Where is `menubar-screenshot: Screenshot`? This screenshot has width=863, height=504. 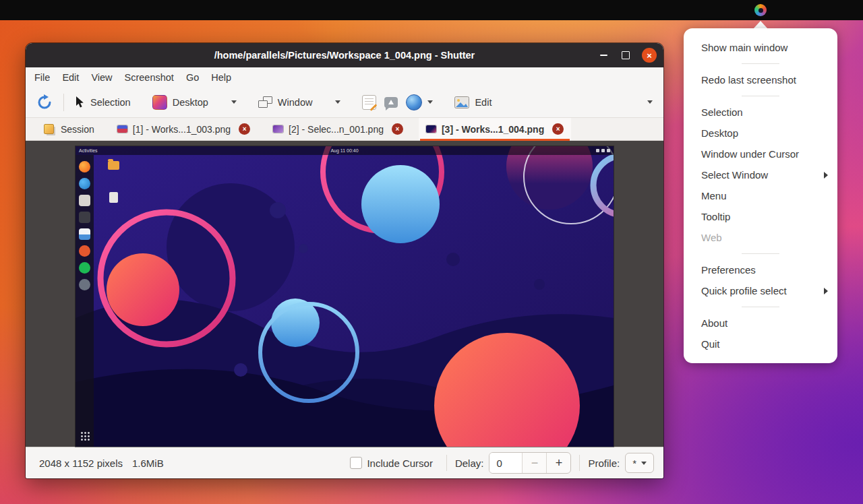
menubar-screenshot: Screenshot is located at coordinates (150, 77).